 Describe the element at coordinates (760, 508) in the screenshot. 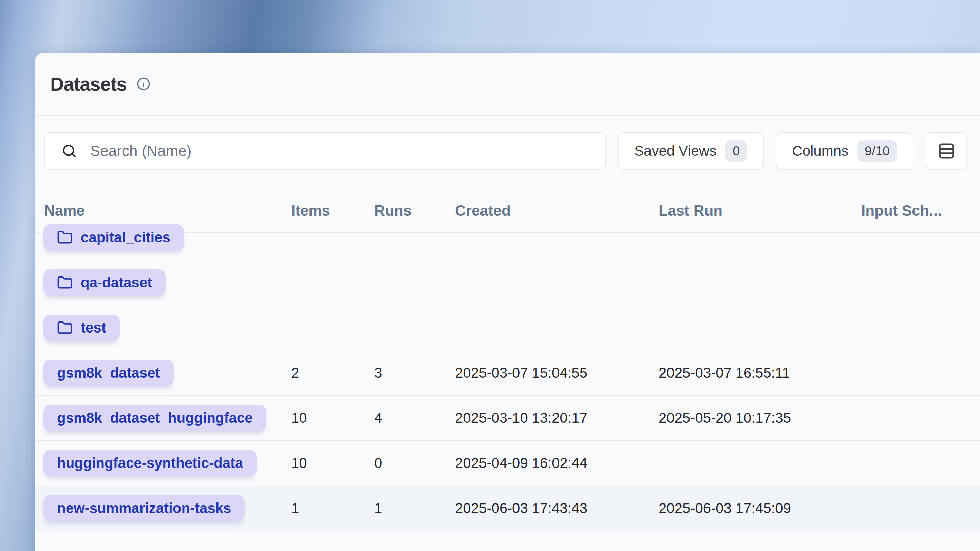

I see `cell-last-run: 2025-06-03 17:45:09` at that location.